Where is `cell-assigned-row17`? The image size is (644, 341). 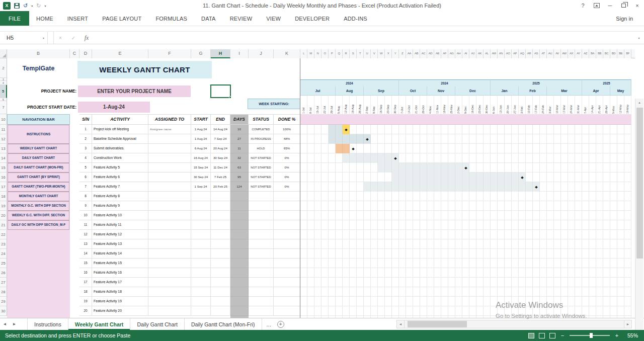
cell-assigned-row17 is located at coordinates (170, 283).